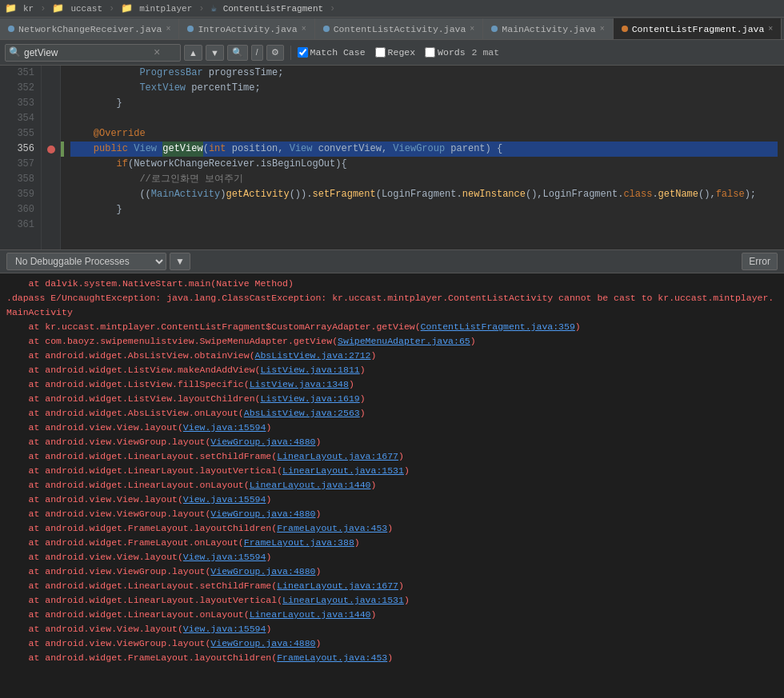 The width and height of the screenshot is (784, 698). I want to click on search-find-next-button: /, so click(258, 53).